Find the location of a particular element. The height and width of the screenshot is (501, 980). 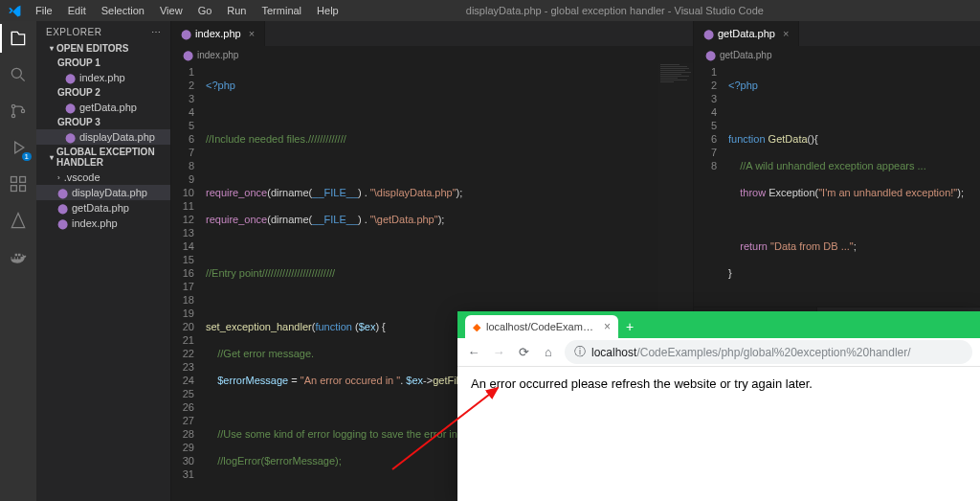

file-item: ⬤index.php is located at coordinates (103, 223).